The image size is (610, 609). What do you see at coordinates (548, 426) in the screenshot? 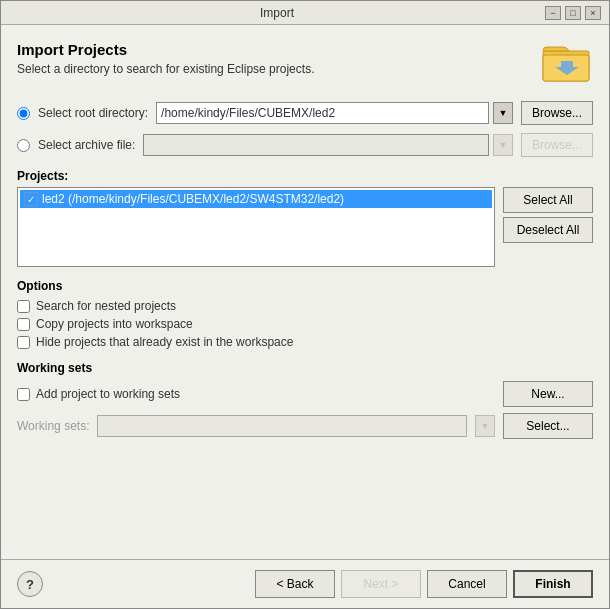
I see `select-working-set-button: Select...` at bounding box center [548, 426].